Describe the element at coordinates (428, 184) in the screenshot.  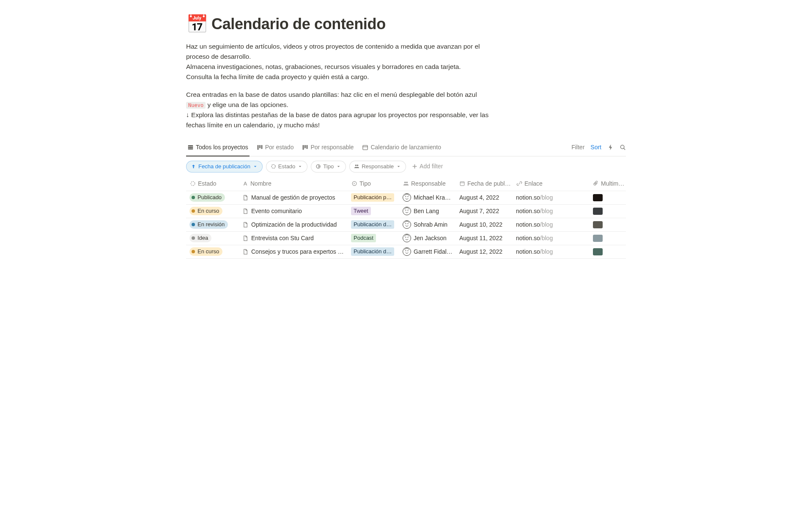
I see `column-header-responsable: Responsable` at that location.